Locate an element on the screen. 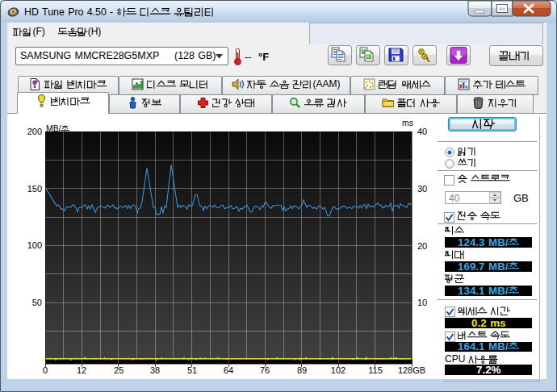 The height and width of the screenshot is (392, 557). svg-text: 134.1 is located at coordinates (471, 290).